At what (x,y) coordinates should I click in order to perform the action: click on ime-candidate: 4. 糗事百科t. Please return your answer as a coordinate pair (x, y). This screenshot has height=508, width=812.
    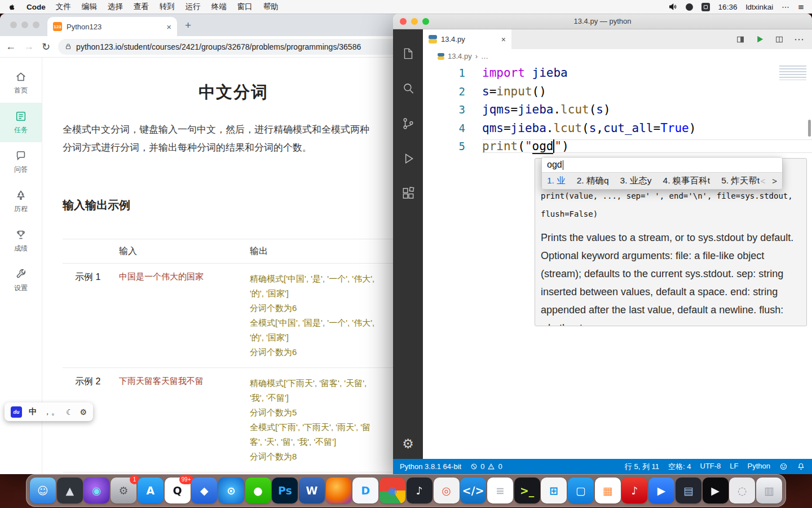
    Looking at the image, I should click on (687, 181).